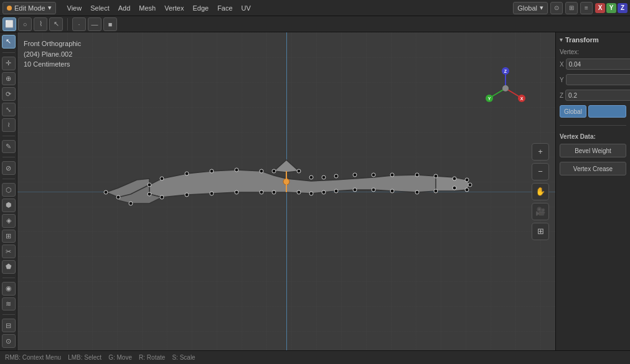  What do you see at coordinates (540, 231) in the screenshot?
I see `grid-btn: ⊞` at bounding box center [540, 231].